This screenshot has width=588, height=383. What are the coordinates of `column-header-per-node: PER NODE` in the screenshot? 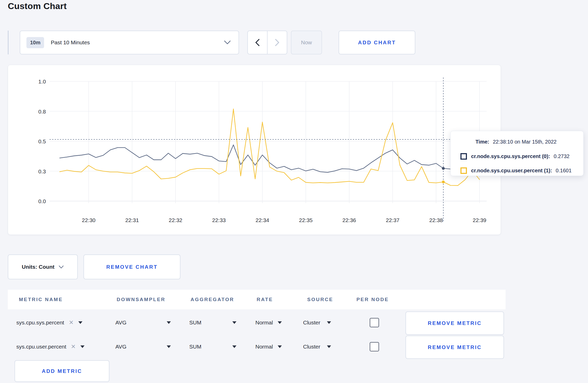 It's located at (373, 300).